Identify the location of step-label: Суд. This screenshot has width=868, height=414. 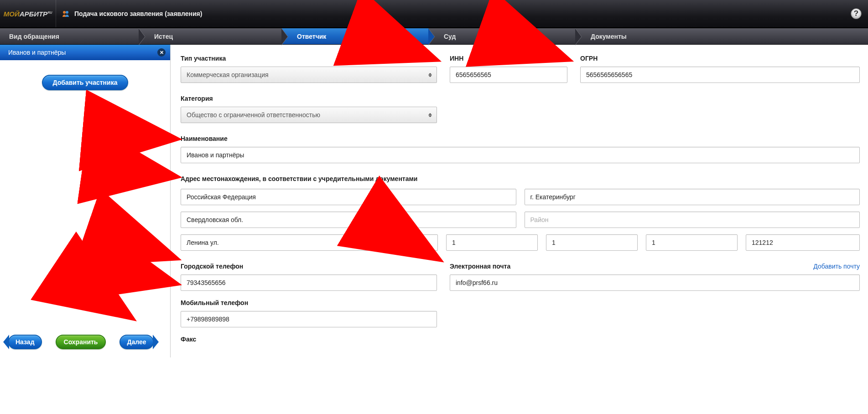
(450, 36).